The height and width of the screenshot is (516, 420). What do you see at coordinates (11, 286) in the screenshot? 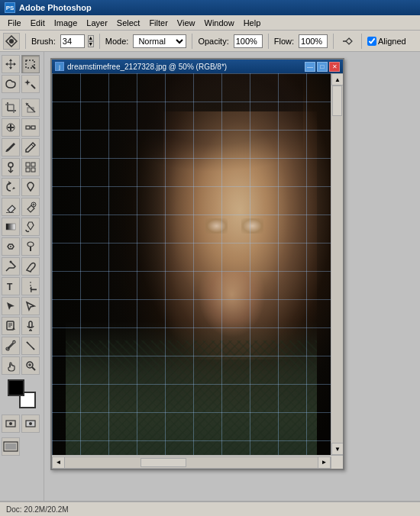
I see `text-tool: T` at bounding box center [11, 286].